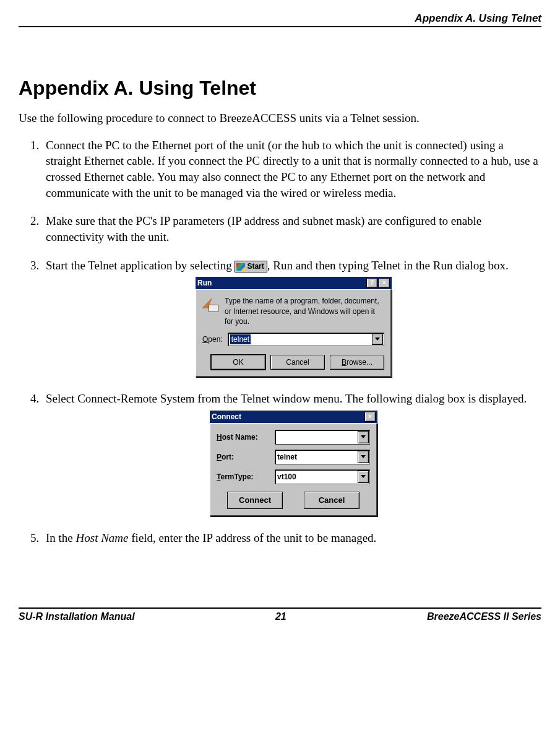  I want to click on ok-button: OK, so click(238, 362).